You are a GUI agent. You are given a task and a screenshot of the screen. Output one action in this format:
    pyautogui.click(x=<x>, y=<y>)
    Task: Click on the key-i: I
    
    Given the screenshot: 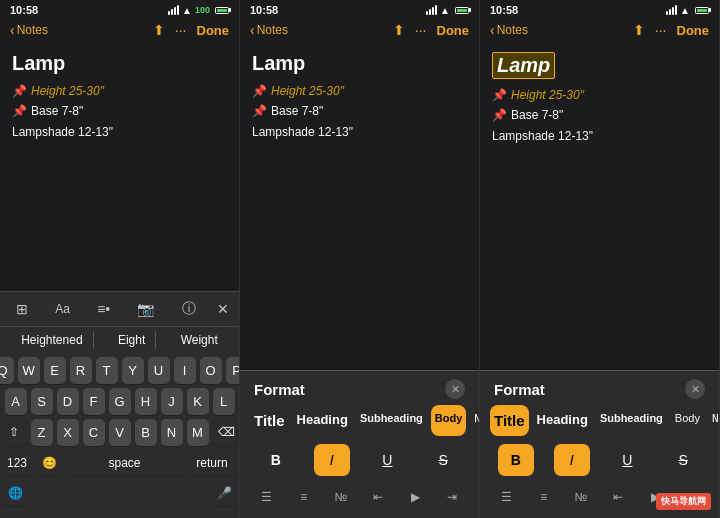 What is the action you would take?
    pyautogui.click(x=185, y=370)
    